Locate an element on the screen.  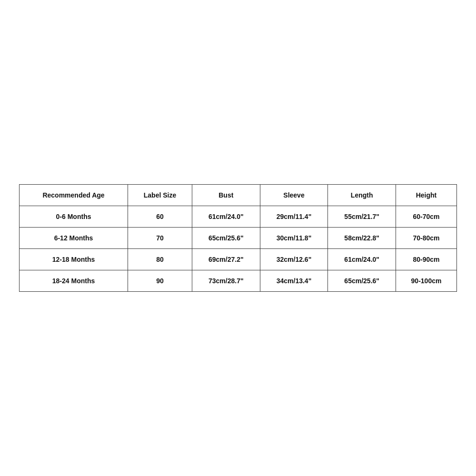
table-header-row: Recommended Age Label Size Bust Sleeve L… is located at coordinates (238, 195).